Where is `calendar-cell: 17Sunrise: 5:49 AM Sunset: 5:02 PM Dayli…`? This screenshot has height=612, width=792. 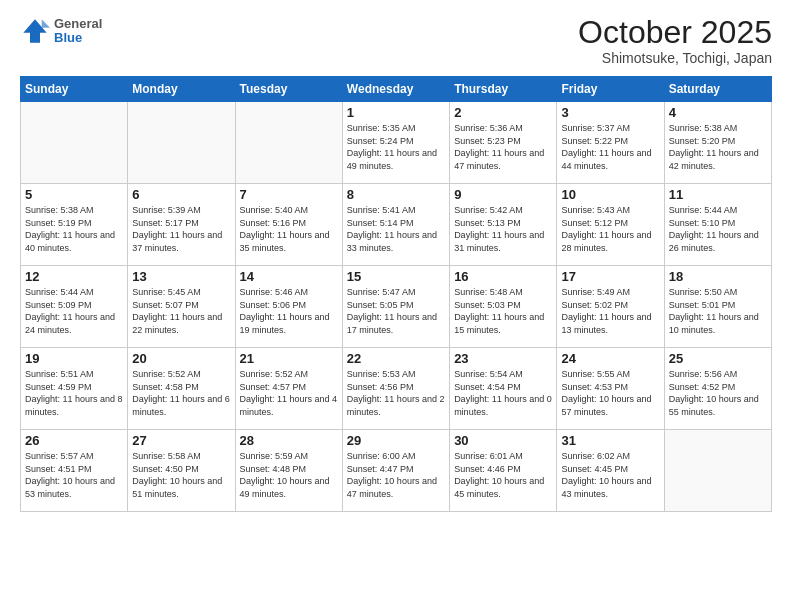 calendar-cell: 17Sunrise: 5:49 AM Sunset: 5:02 PM Dayli… is located at coordinates (610, 307).